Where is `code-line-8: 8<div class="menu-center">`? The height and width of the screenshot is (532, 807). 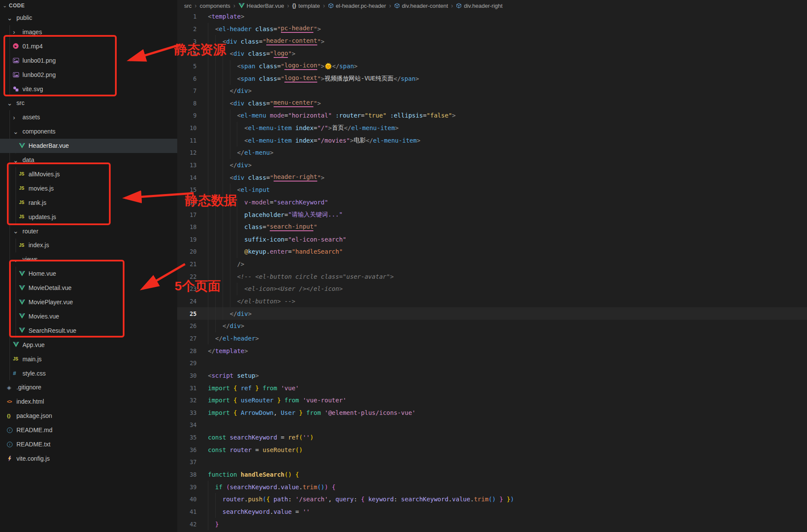
code-line-8: 8<div class="menu-center"> is located at coordinates (492, 103).